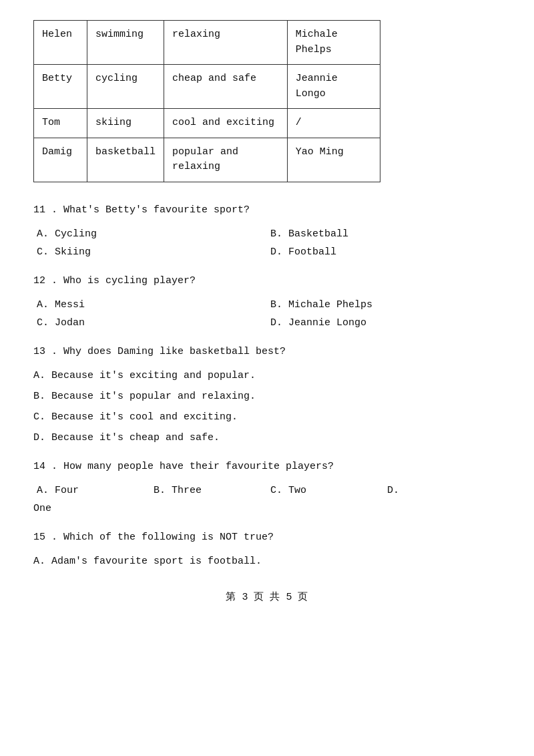  I want to click on option-d: D. Jeannie Longo, so click(384, 323).